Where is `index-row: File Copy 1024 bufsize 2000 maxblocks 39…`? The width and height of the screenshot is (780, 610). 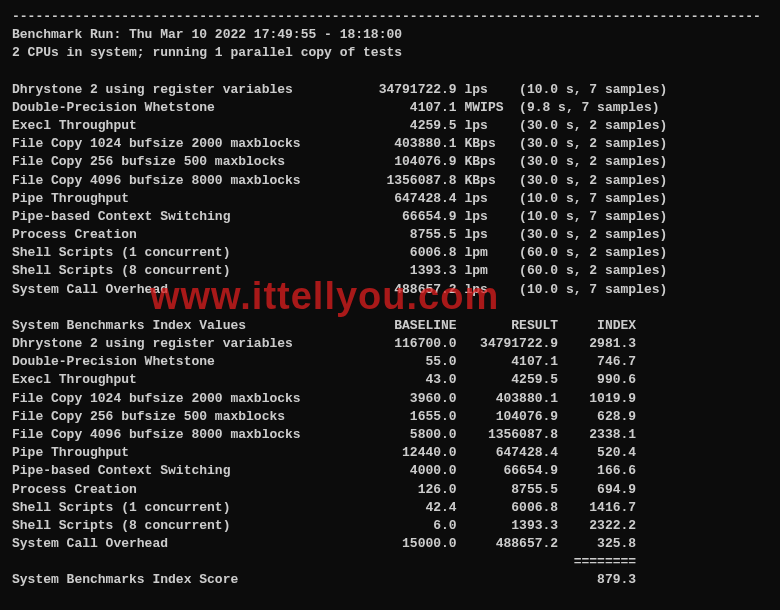 index-row: File Copy 1024 bufsize 2000 maxblocks 39… is located at coordinates (390, 399).